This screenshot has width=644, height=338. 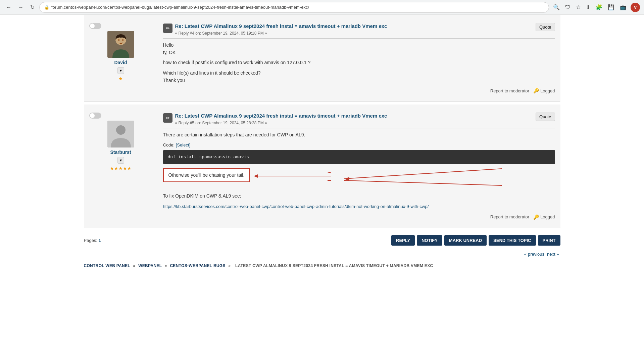 I want to click on arrow-svg, so click(x=378, y=179).